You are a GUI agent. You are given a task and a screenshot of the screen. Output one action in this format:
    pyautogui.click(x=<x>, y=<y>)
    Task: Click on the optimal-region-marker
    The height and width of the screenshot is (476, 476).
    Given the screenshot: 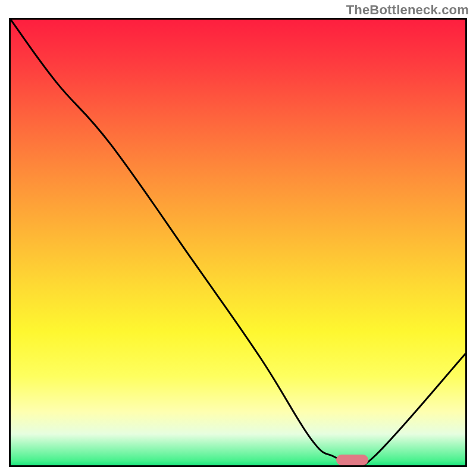 What is the action you would take?
    pyautogui.click(x=352, y=460)
    